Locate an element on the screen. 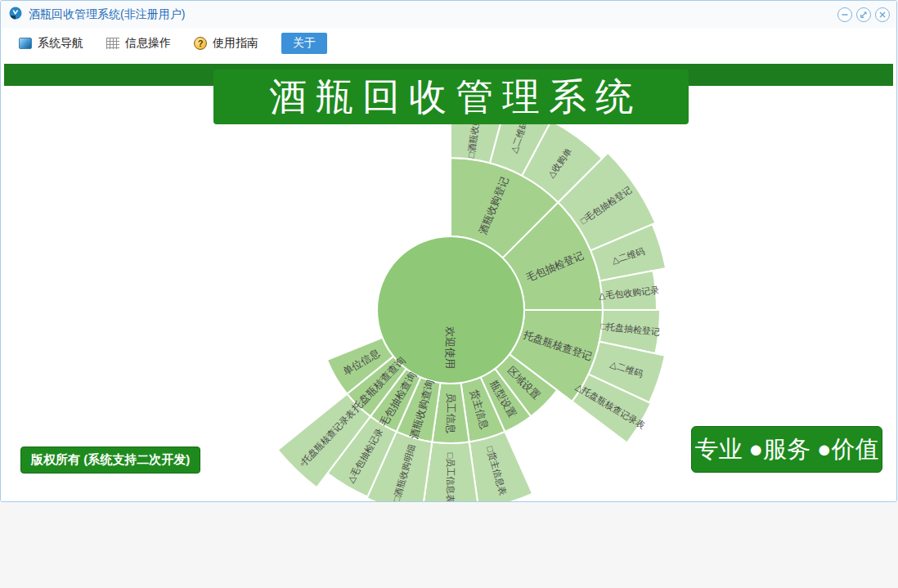 The image size is (898, 588). sunburst-segment-label: 员工信息 is located at coordinates (451, 414).